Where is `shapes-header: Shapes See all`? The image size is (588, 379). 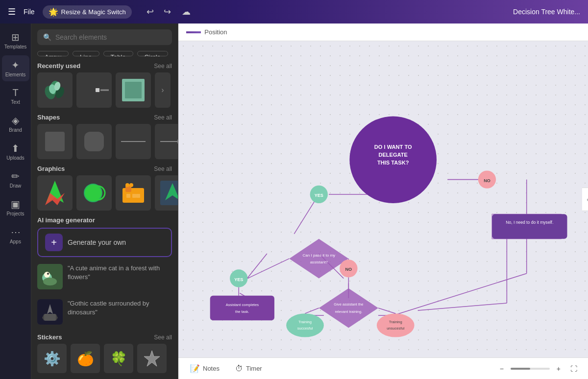
shapes-header: Shapes See all is located at coordinates (105, 118).